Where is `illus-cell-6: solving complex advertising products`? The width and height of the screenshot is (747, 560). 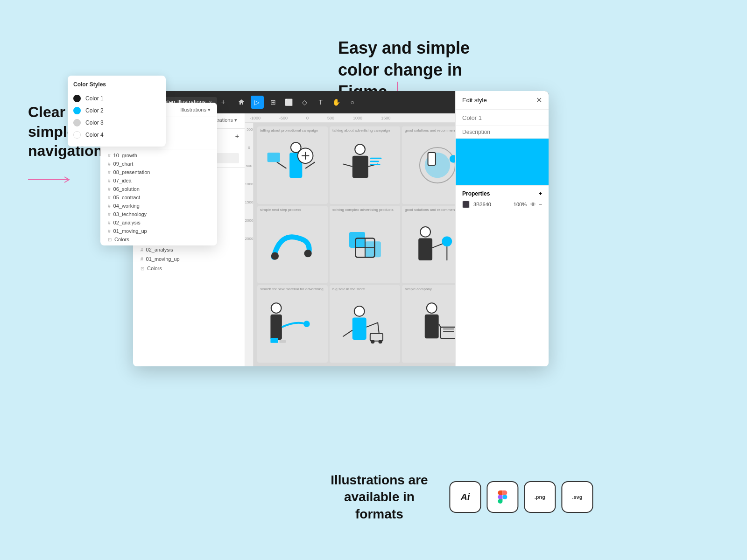 illus-cell-6: solving complex advertising products is located at coordinates (365, 245).